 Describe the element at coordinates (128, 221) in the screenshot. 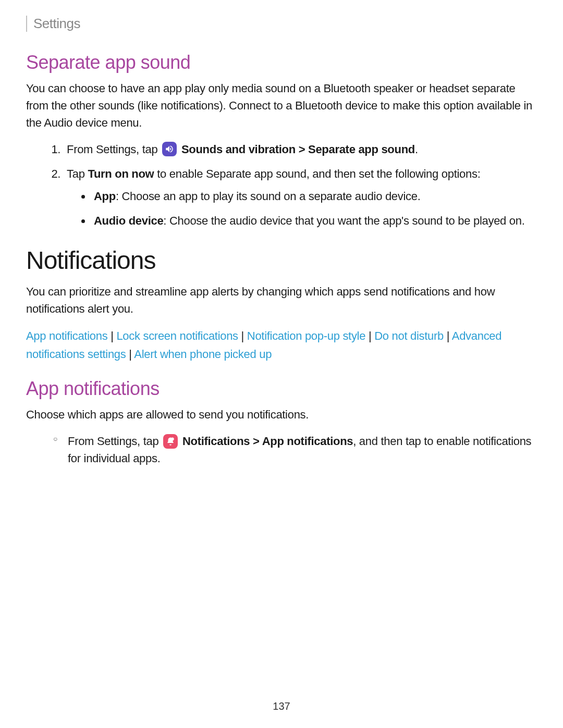

I see `bullet2-bold: Audio device` at that location.